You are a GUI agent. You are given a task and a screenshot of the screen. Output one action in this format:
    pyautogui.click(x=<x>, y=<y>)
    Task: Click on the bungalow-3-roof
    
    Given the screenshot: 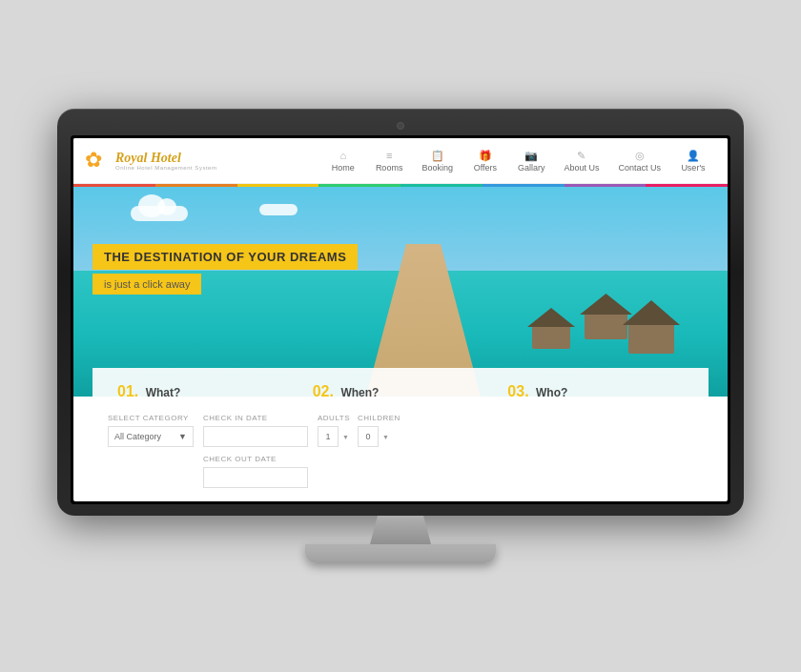 What is the action you would take?
    pyautogui.click(x=551, y=317)
    